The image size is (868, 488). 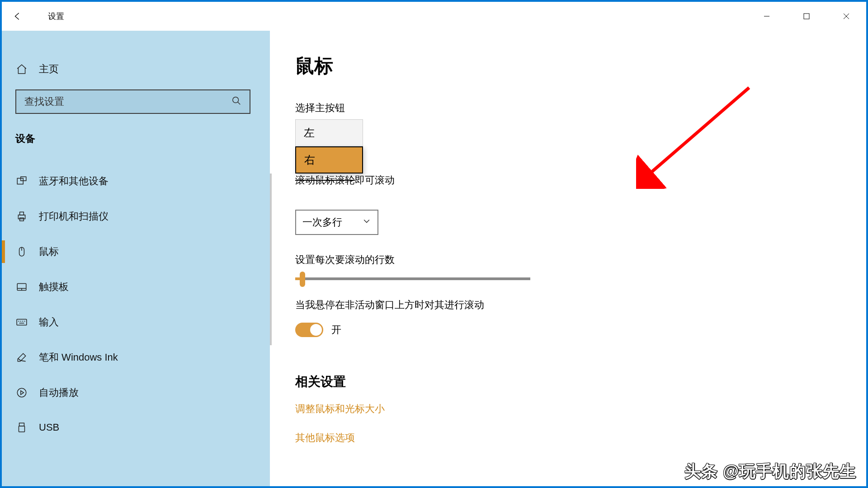 I want to click on home-icon, so click(x=22, y=69).